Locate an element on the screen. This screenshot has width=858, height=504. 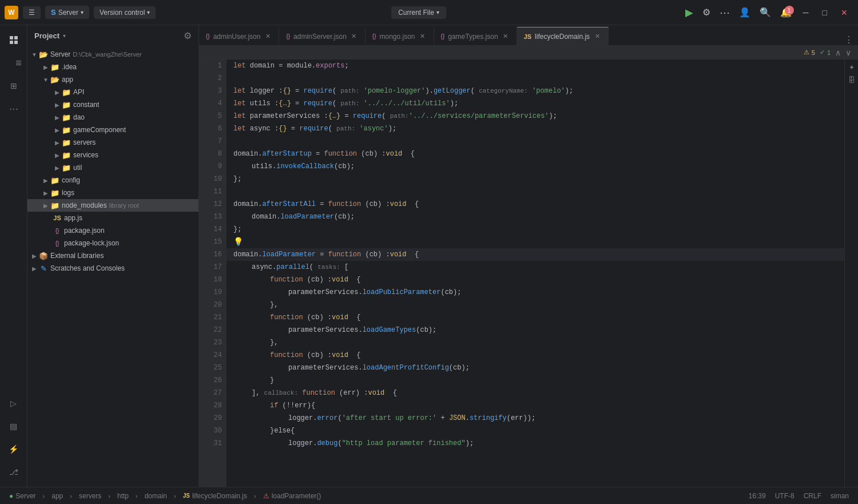
plugins-btn: ⊞ is located at coordinates (14, 86).